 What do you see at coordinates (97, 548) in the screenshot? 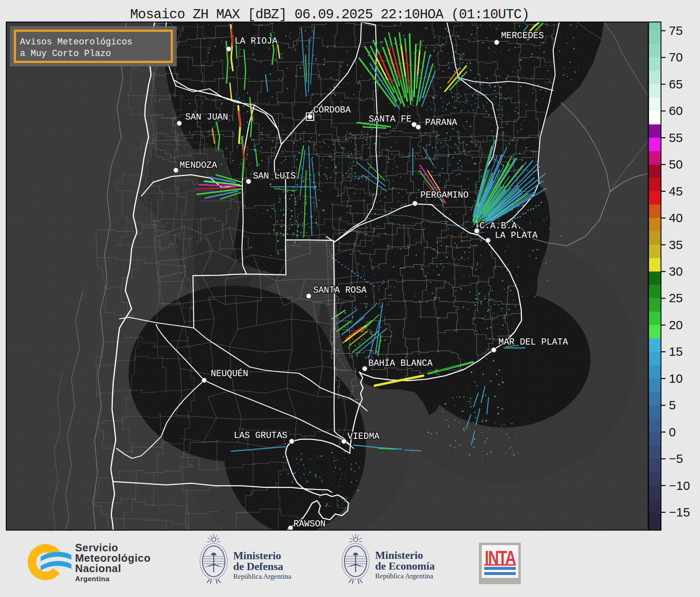
I see `svg-text: Servicio` at bounding box center [97, 548].